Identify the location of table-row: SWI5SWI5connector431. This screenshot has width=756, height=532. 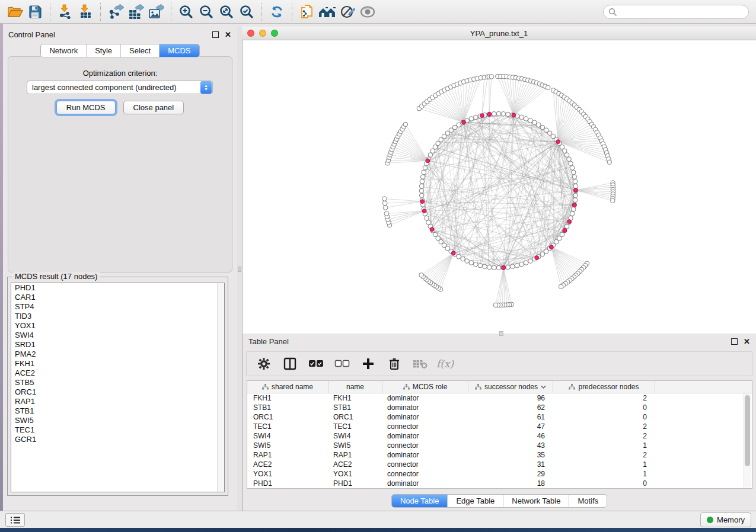
(499, 446).